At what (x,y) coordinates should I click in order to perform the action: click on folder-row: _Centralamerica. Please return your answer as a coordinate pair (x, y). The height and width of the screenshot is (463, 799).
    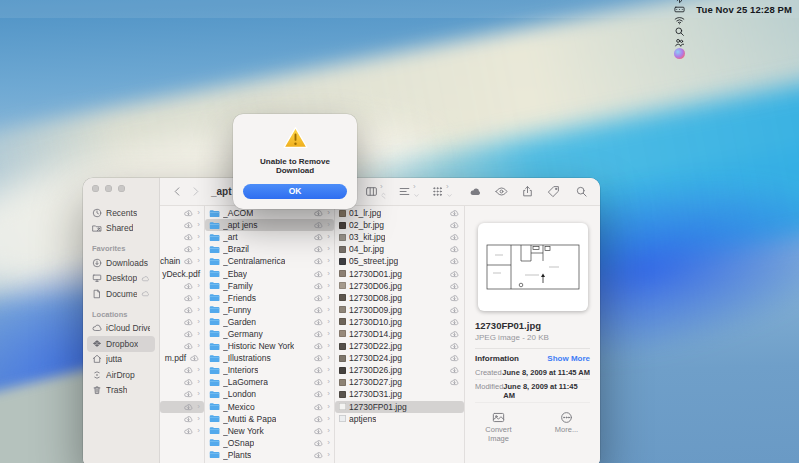
    Looking at the image, I should click on (270, 261).